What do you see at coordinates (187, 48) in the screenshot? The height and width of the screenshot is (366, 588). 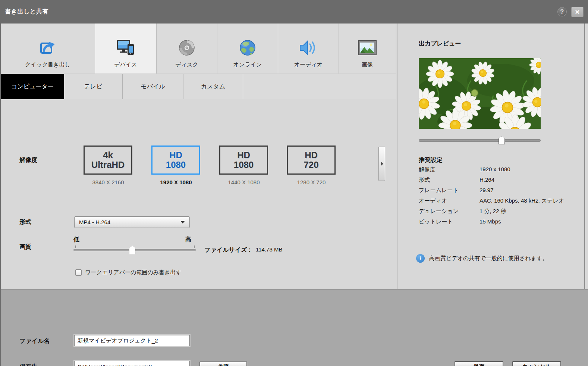 I see `disc-icon` at bounding box center [187, 48].